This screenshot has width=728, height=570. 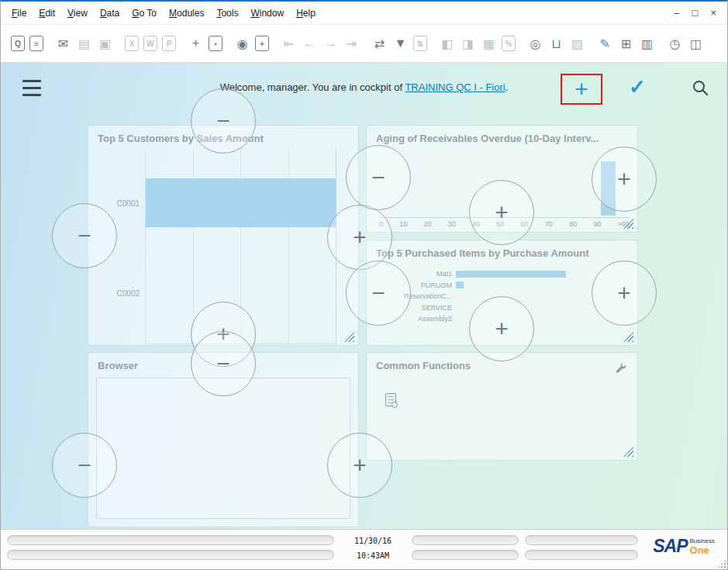 What do you see at coordinates (684, 546) in the screenshot?
I see `sap-business-one-logo: SAP Business One` at bounding box center [684, 546].